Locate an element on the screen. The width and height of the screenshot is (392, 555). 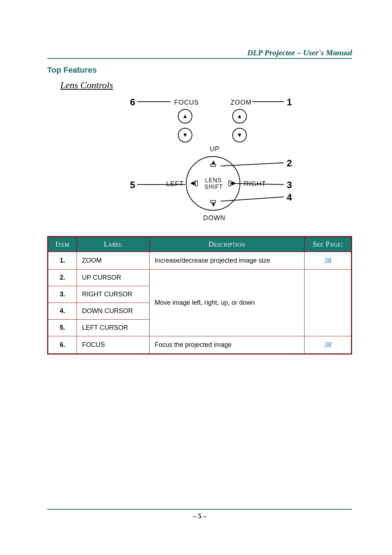
label-lens: LENS is located at coordinates (213, 181).